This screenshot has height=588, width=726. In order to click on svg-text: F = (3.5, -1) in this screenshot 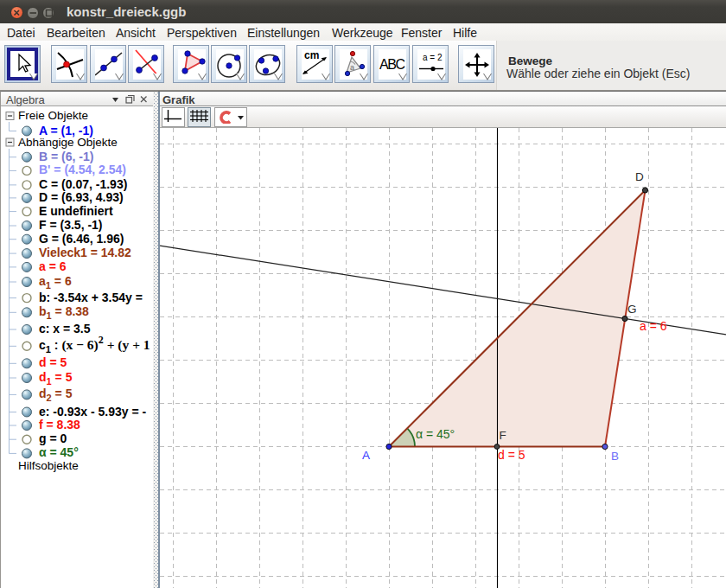, I will do `click(71, 225)`.